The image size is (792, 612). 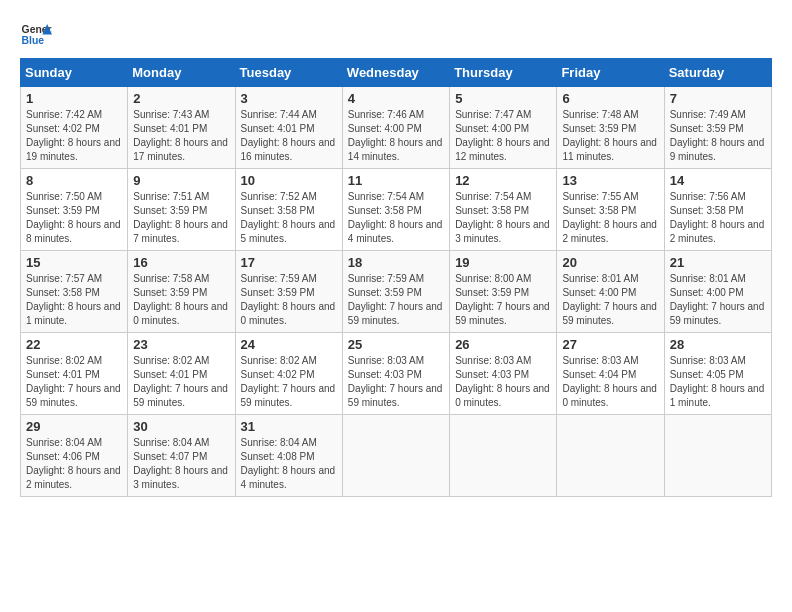 What do you see at coordinates (396, 98) in the screenshot?
I see `day-number: 4` at bounding box center [396, 98].